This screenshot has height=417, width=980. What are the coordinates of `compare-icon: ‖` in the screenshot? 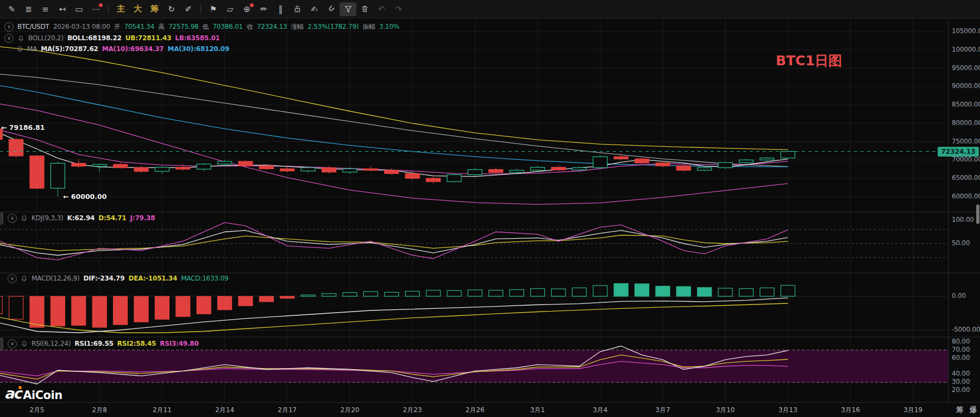 It's located at (280, 9).